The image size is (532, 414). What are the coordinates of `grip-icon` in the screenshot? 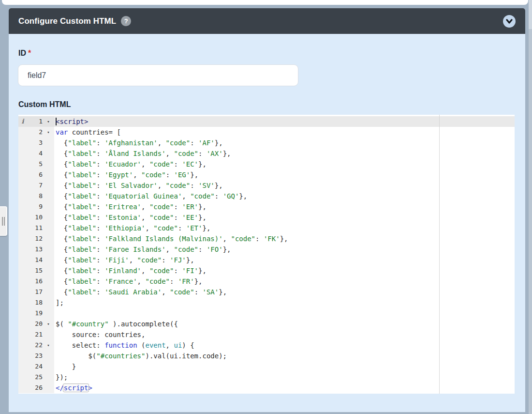 It's located at (4, 221).